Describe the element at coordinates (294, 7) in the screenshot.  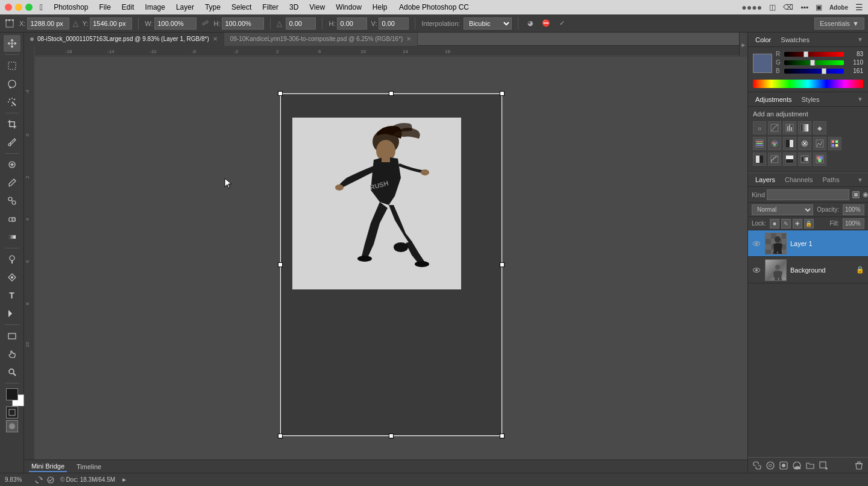
I see `menu-3d: 3D` at that location.